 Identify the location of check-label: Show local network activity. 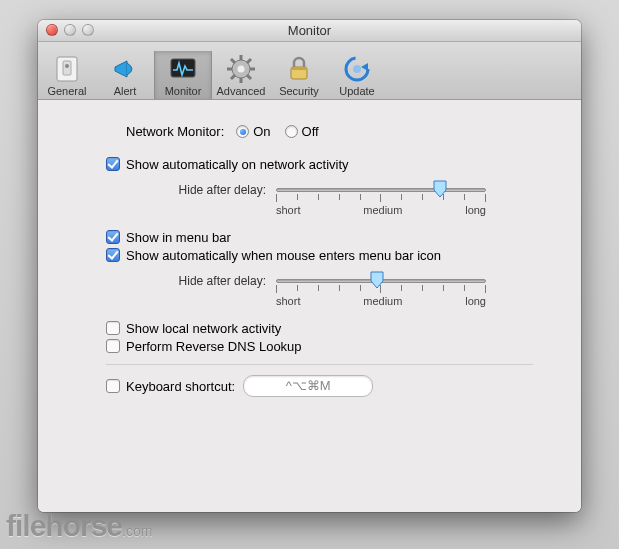
(204, 328).